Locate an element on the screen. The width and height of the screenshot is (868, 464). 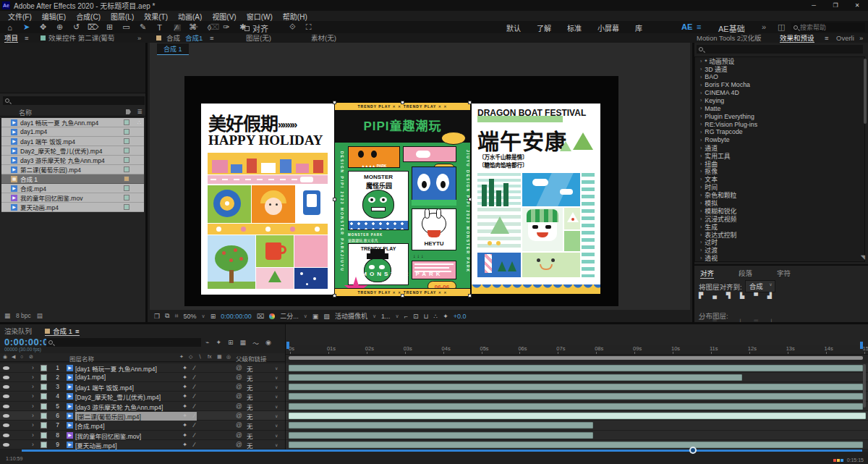
layer-name: [day1 畅玩一夏 九鱼Ann.mp4] is located at coordinates (136, 368).